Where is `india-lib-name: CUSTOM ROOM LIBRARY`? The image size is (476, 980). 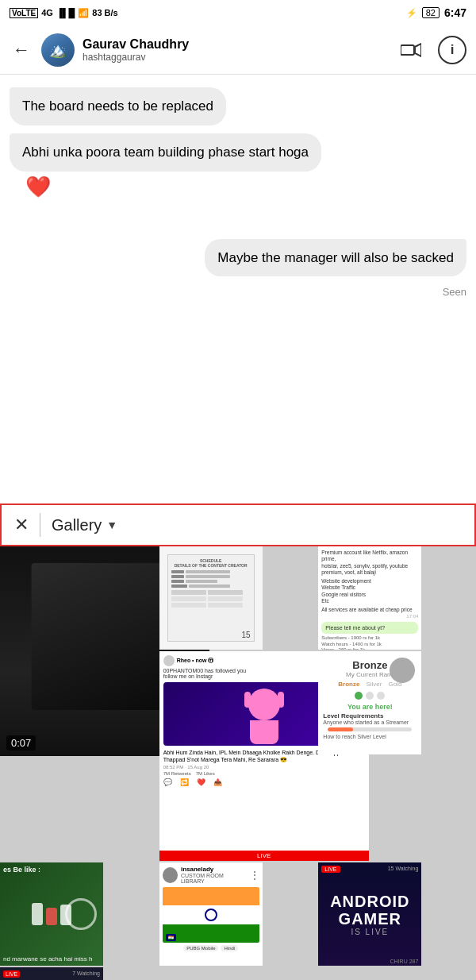
india-lib-name: CUSTOM ROOM LIBRARY is located at coordinates (214, 878).